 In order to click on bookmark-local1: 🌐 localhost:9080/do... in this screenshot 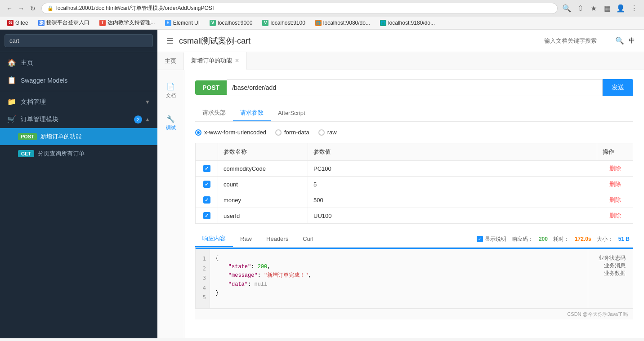, I will do `click(343, 23)`.